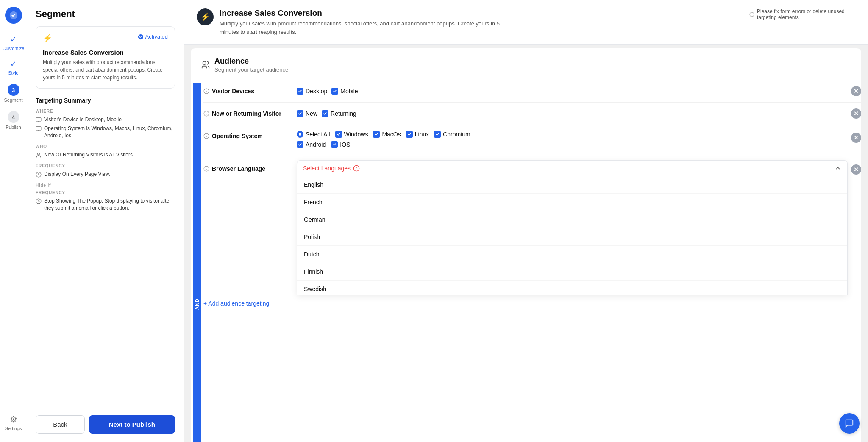  I want to click on nav-item-customize: ✓ Customize, so click(14, 43).